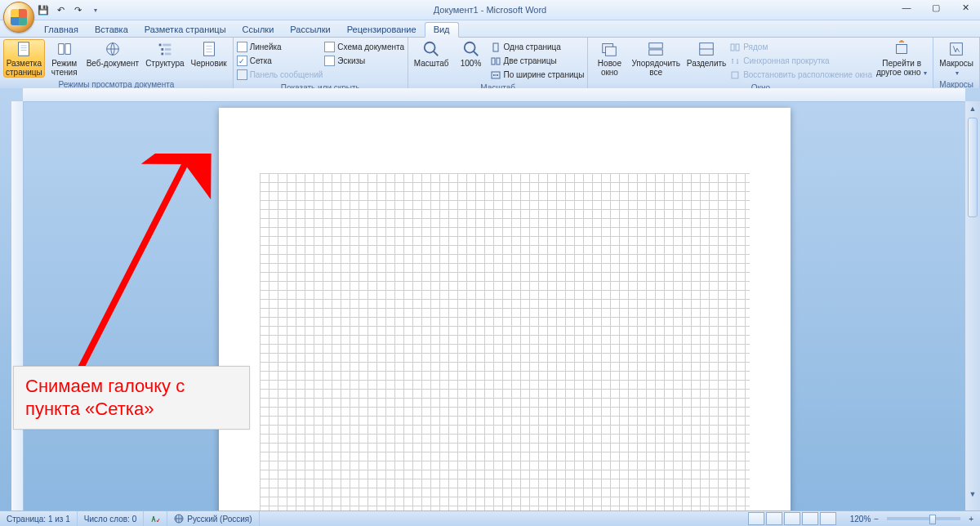 This screenshot has width=980, height=526. Describe the element at coordinates (61, 29) in the screenshot. I see `tab-главная: Главная` at that location.